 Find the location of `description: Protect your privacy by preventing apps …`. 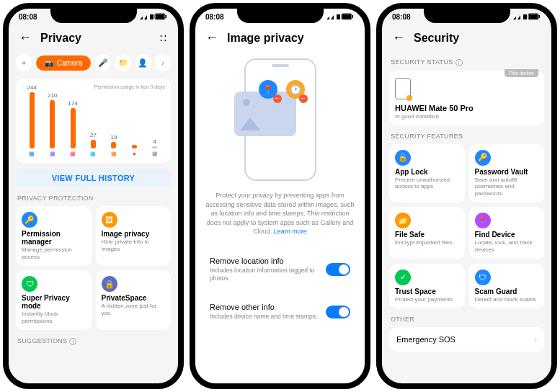

description: Protect your privacy by preventing apps … is located at coordinates (280, 218).